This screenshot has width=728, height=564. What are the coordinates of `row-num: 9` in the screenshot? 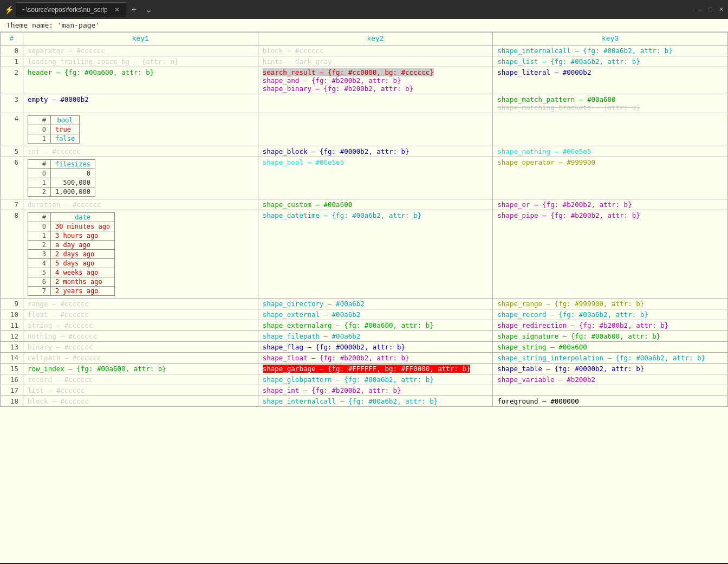 It's located at (12, 304).